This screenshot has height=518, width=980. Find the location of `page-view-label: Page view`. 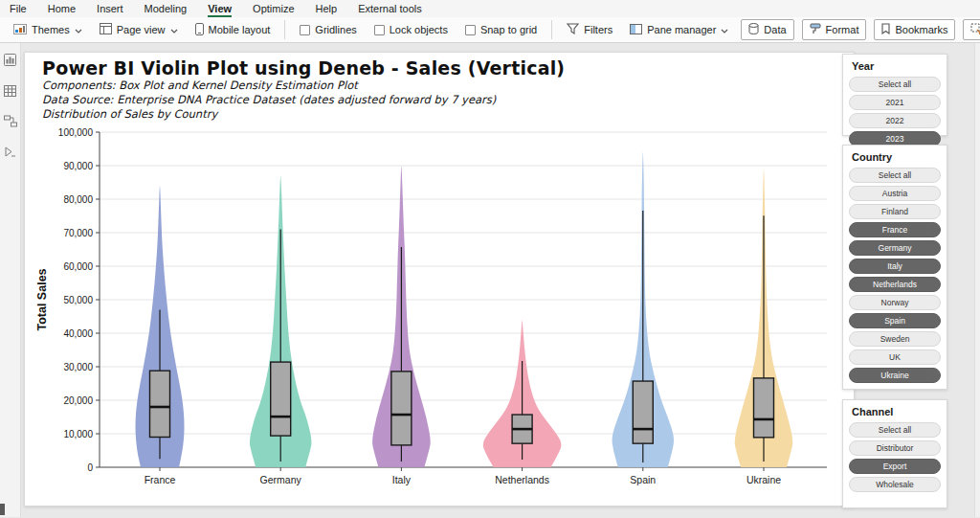

page-view-label: Page view is located at coordinates (142, 30).